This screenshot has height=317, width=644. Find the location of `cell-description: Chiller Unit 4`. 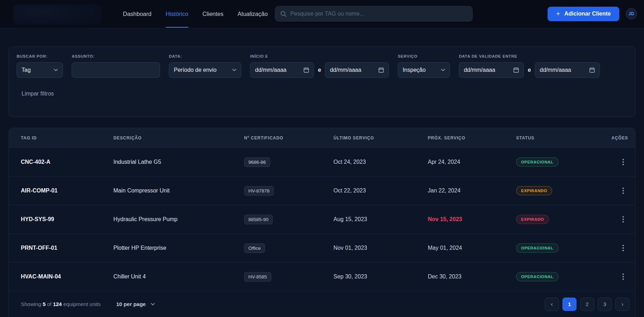

cell-description: Chiller Unit 4 is located at coordinates (179, 277).